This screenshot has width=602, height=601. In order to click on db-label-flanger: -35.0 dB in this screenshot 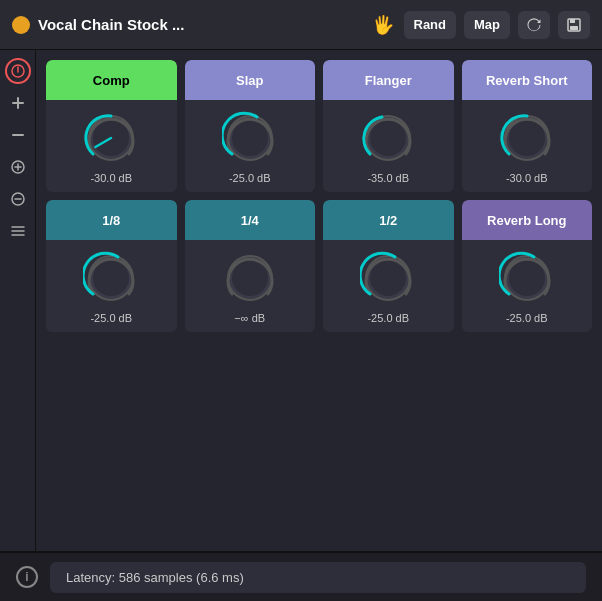, I will do `click(388, 178)`.